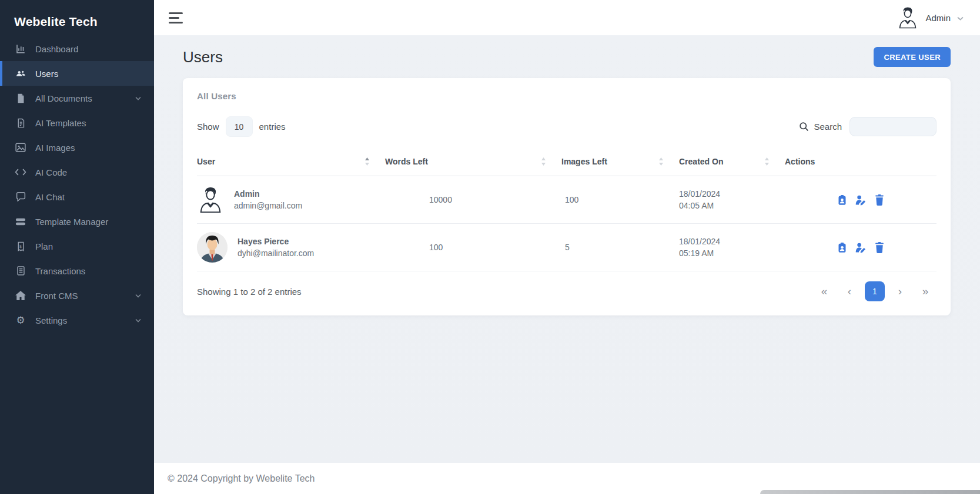 This screenshot has height=494, width=980. Describe the element at coordinates (241, 127) in the screenshot. I see `page-size-control: Show 10 entries` at that location.